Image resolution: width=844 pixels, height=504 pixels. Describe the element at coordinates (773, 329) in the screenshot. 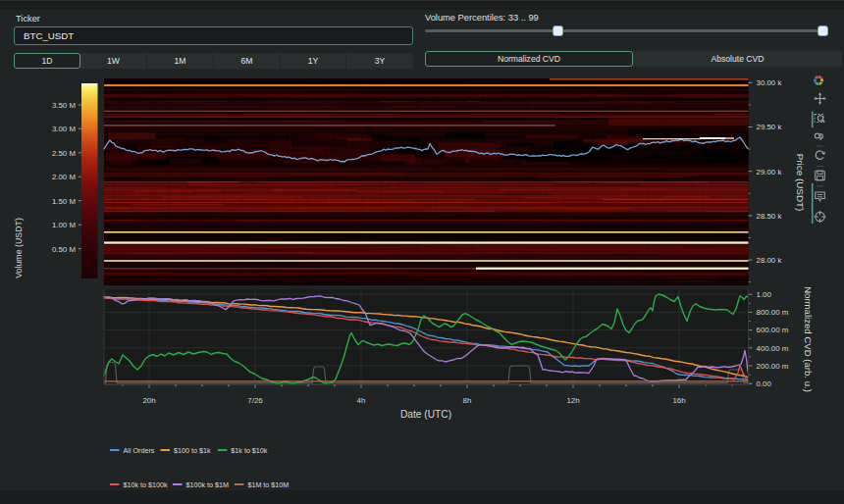

I see `svg-text: 600.00 m` at that location.